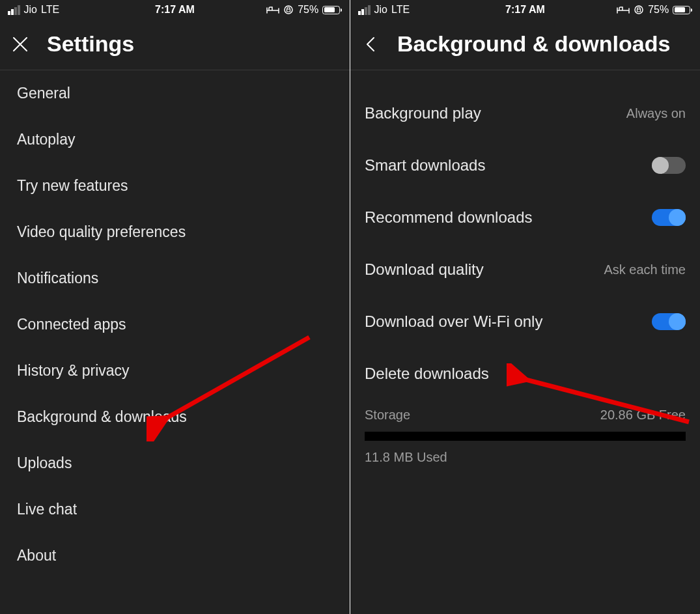  Describe the element at coordinates (175, 279) in the screenshot. I see `settings-item-notifications: Notifications` at that location.